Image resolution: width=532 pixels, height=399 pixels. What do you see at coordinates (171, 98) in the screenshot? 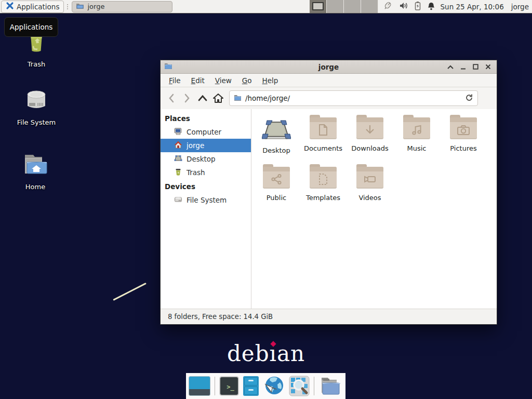
I see `back-icon` at bounding box center [171, 98].